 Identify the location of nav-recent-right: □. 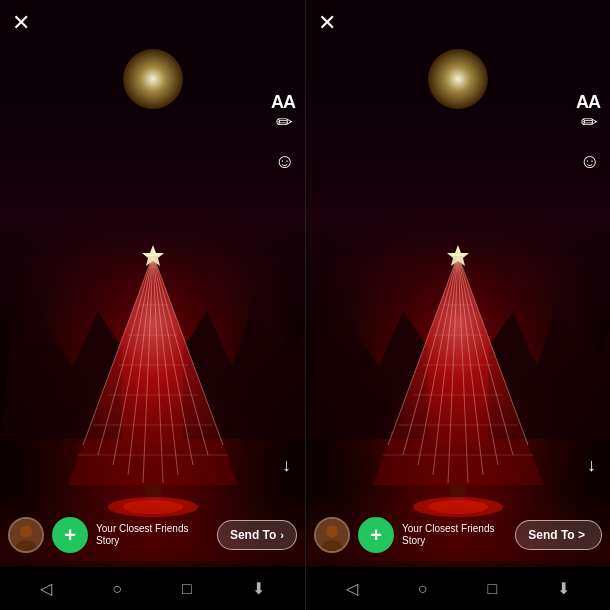
(492, 589).